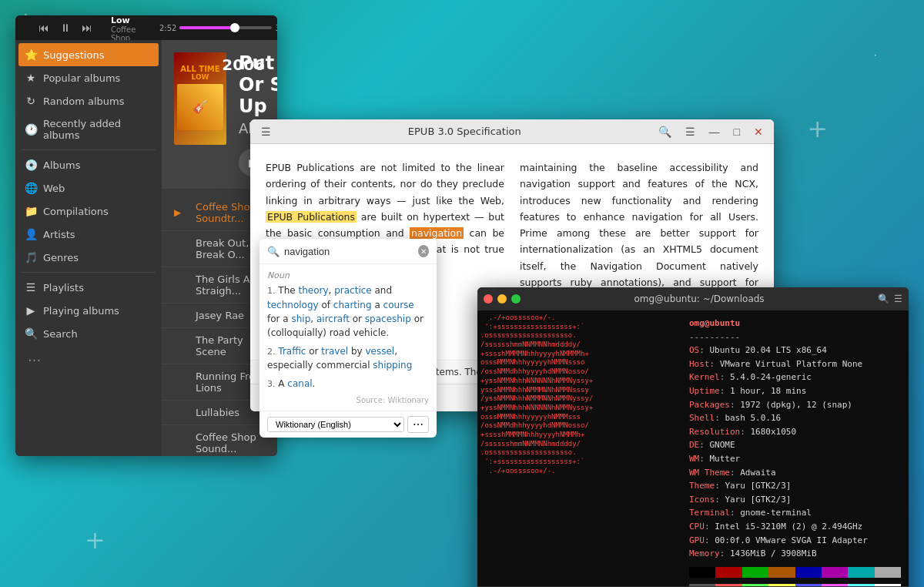  What do you see at coordinates (393, 365) in the screenshot?
I see `dict-link-shipping: shipping` at bounding box center [393, 365].